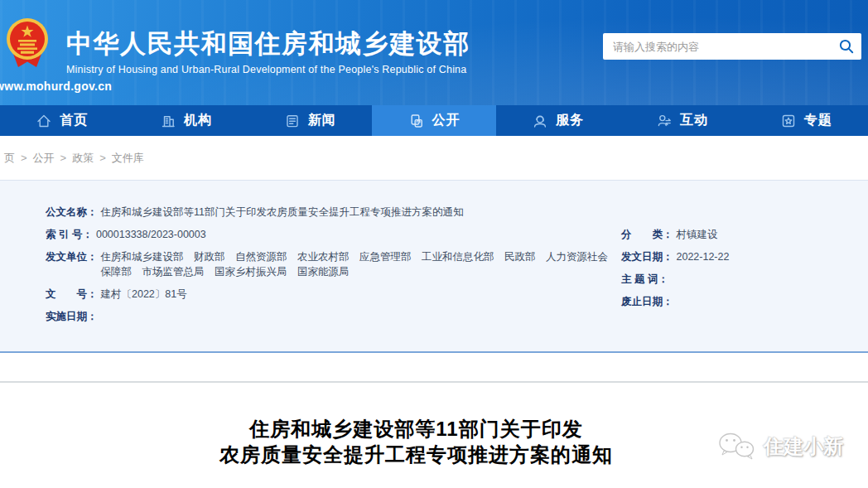 This screenshot has width=868, height=488. Describe the element at coordinates (803, 447) in the screenshot. I see `watermark-label: 住建小新` at that location.